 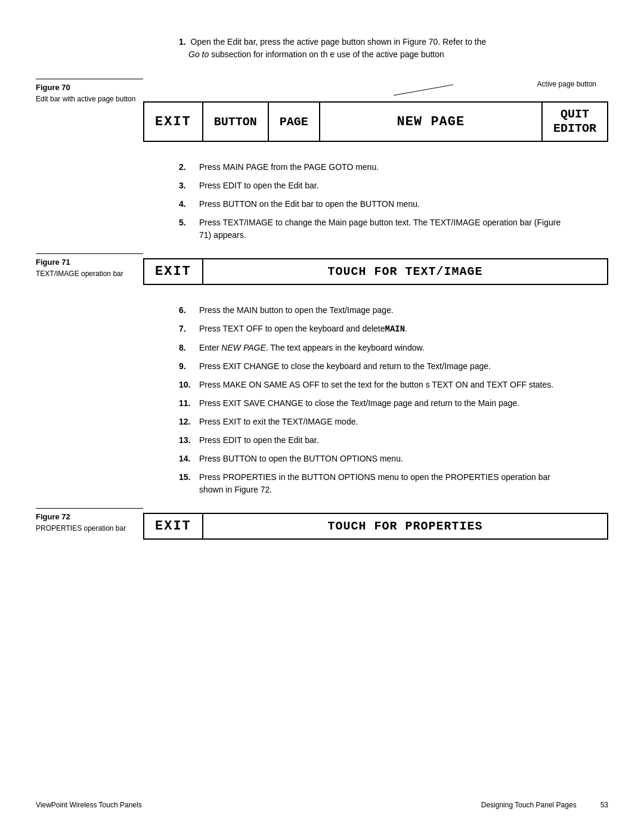 I want to click on figure72-content: EXIT Touch for PROPERTIES, so click(x=376, y=526).